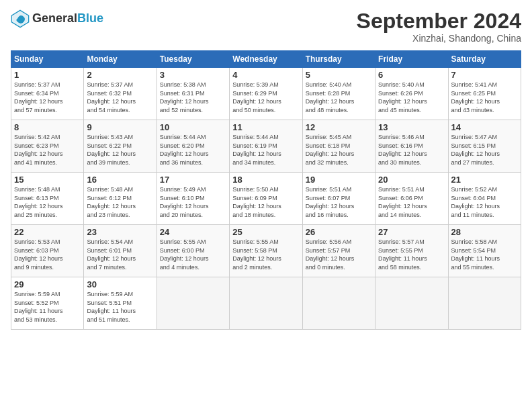 Image resolution: width=532 pixels, height=411 pixels. Describe the element at coordinates (120, 180) in the screenshot. I see `day-number: 16` at that location.